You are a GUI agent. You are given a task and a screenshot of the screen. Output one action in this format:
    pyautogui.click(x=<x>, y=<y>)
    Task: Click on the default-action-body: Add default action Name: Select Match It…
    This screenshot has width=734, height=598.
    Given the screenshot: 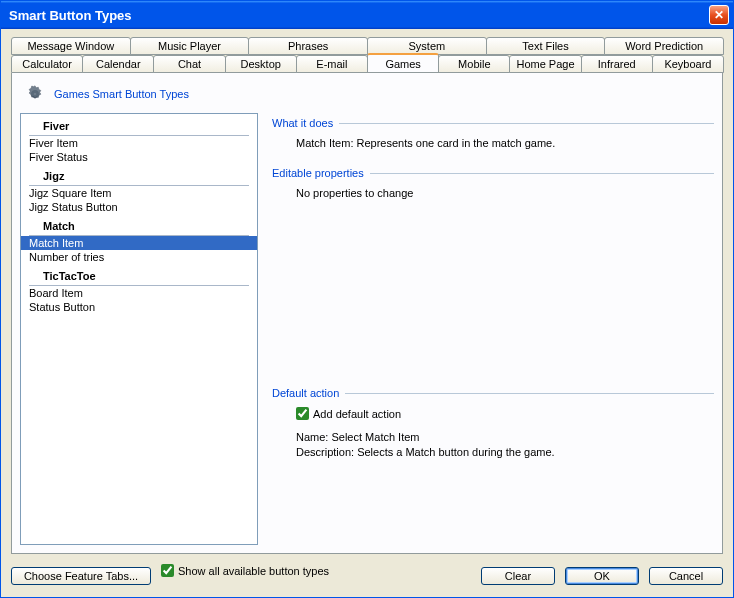 What is the action you would take?
    pyautogui.click(x=493, y=443)
    